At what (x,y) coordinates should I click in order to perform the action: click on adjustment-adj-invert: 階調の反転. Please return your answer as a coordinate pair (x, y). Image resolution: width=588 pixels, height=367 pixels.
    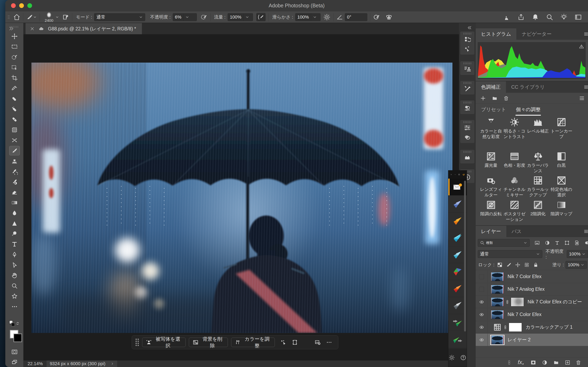
    Looking at the image, I should click on (491, 208).